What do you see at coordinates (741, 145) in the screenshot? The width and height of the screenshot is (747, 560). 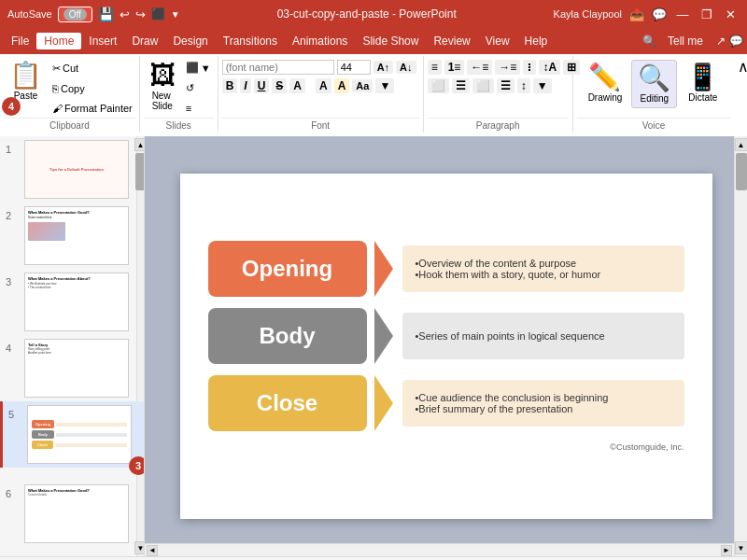 I see `right-scroll-up-btn: ▲` at bounding box center [741, 145].